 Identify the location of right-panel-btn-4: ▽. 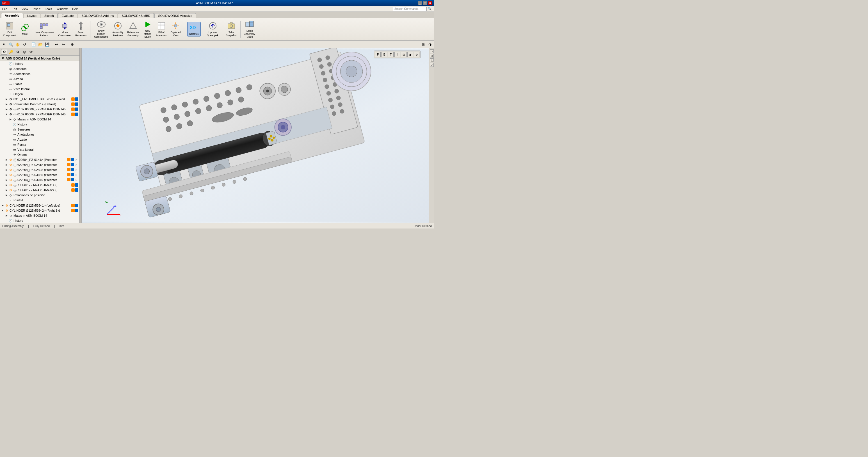
(432, 65).